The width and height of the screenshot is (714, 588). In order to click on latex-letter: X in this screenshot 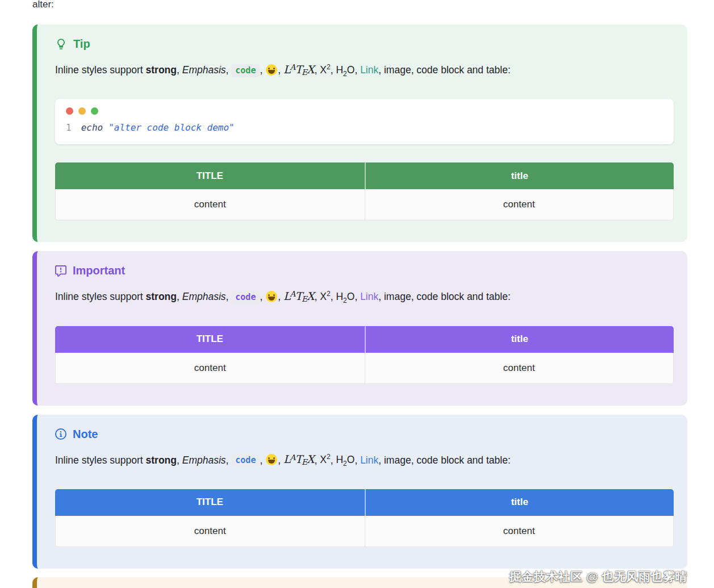, I will do `click(311, 296)`.